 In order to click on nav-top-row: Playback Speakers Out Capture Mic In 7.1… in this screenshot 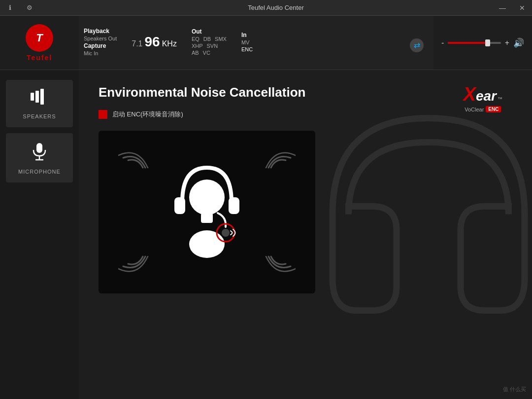, I will do `click(256, 42)`.